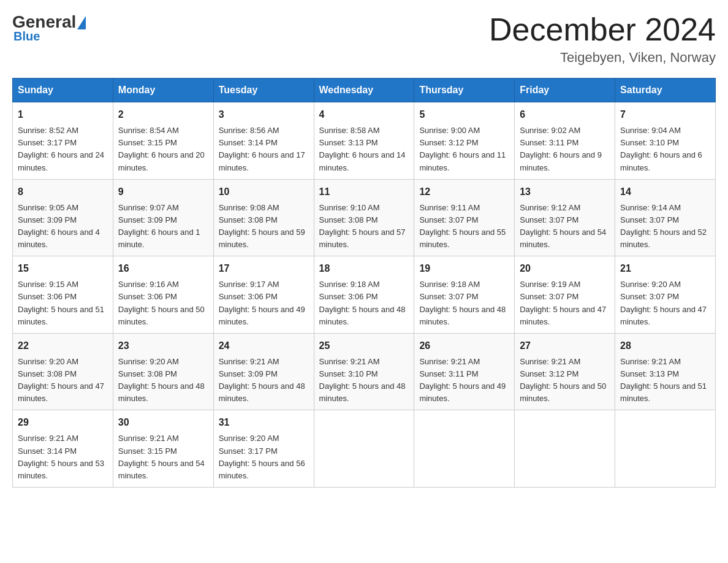  What do you see at coordinates (262, 148) in the screenshot?
I see `day-info: Sunrise: 8:56 AMSunset: 3:14 PMDaylight:…` at bounding box center [262, 148].